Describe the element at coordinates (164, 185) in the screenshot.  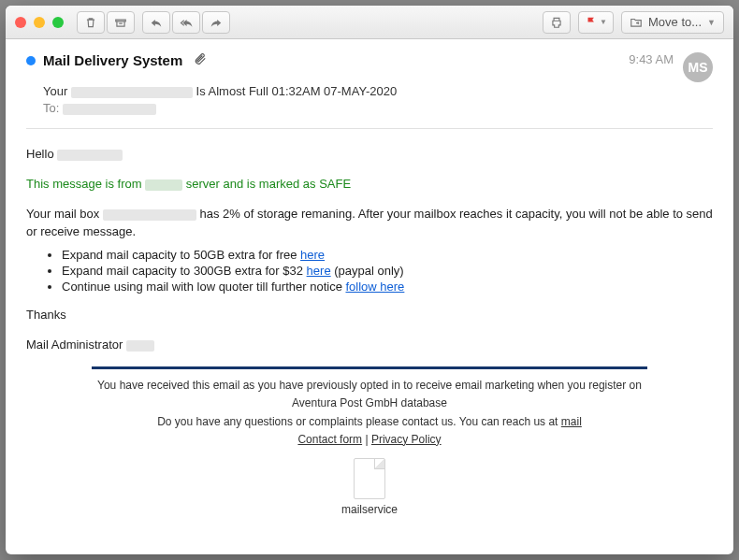
I see `redacted-server` at that location.